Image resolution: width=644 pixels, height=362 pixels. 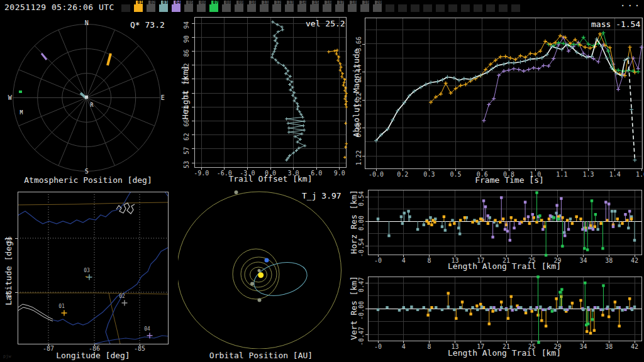 What do you see at coordinates (164, 6) in the screenshot?
I see `station-indicator-03: 03` at bounding box center [164, 6].